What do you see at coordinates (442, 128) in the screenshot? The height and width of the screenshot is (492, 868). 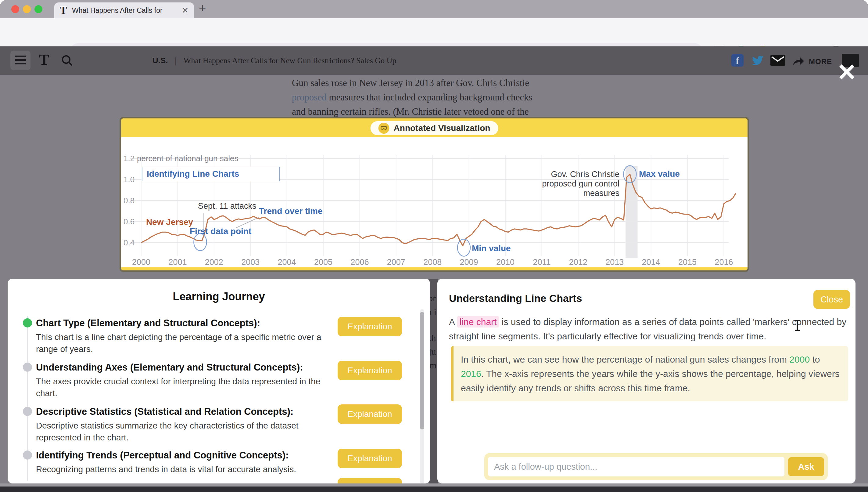 I see `badge-label: Annotated Visualization` at bounding box center [442, 128].